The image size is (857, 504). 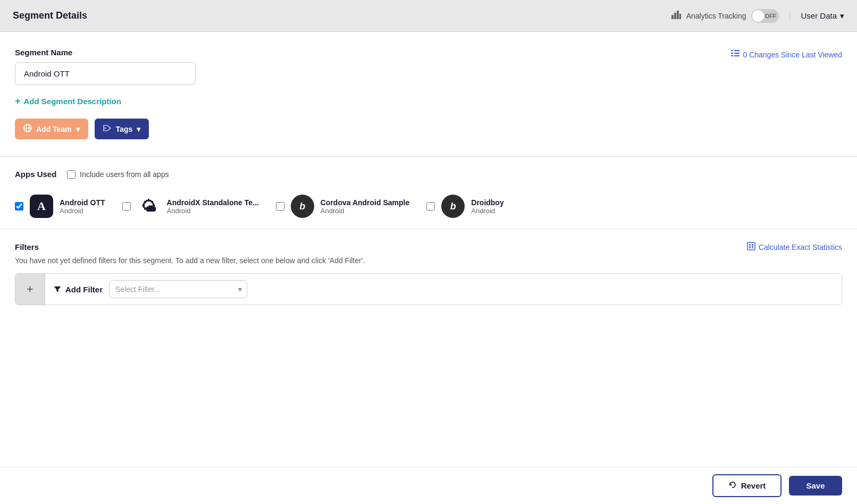 What do you see at coordinates (453, 206) in the screenshot?
I see `app-icon-droidboy: b` at bounding box center [453, 206].